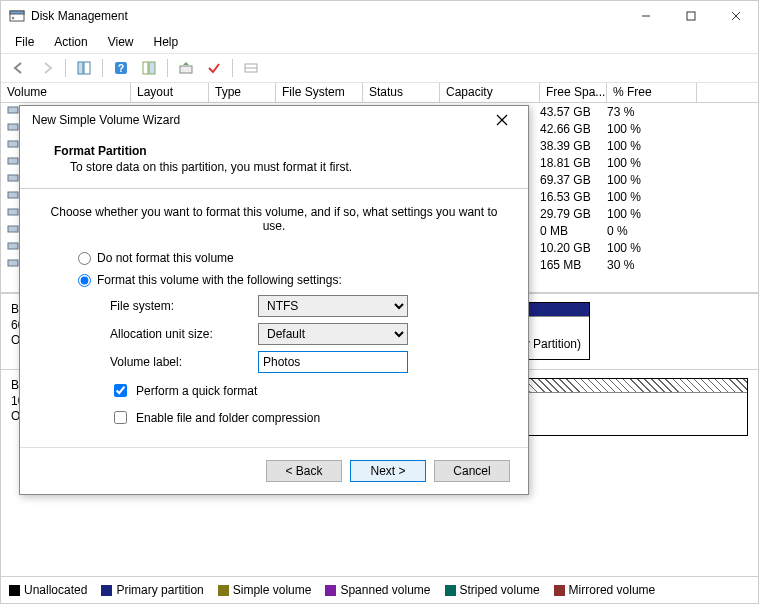  Describe the element at coordinates (279, 151) in the screenshot. I see `wizard-heading: Format Partition` at that location.